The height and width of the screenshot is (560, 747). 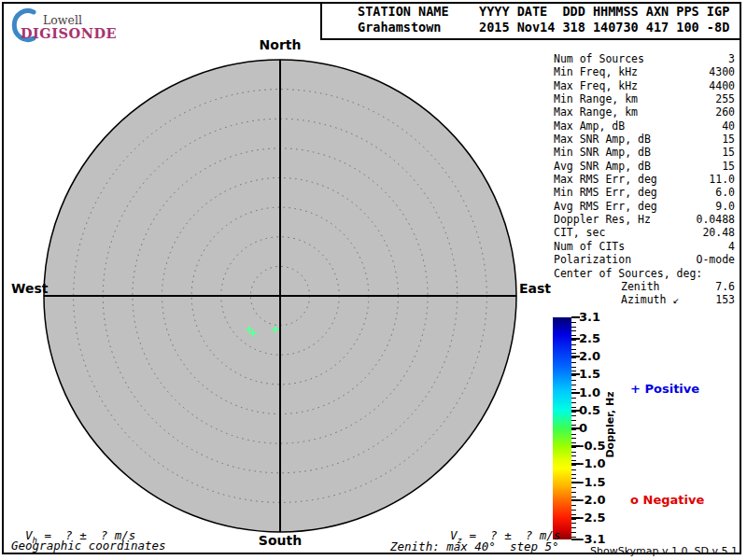 What do you see at coordinates (644, 206) in the screenshot?
I see `info-row: Avg RMS Err, deg9.0` at bounding box center [644, 206].